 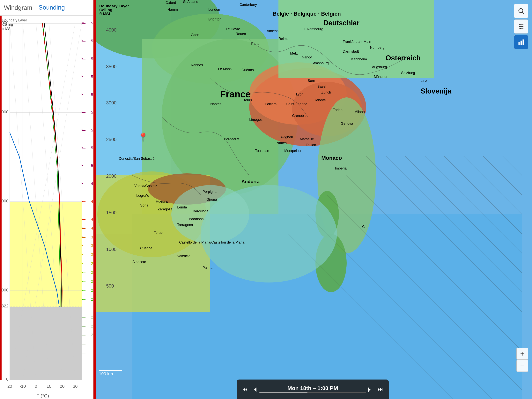 I want to click on svg-text: Le Havre, so click(x=233, y=29).